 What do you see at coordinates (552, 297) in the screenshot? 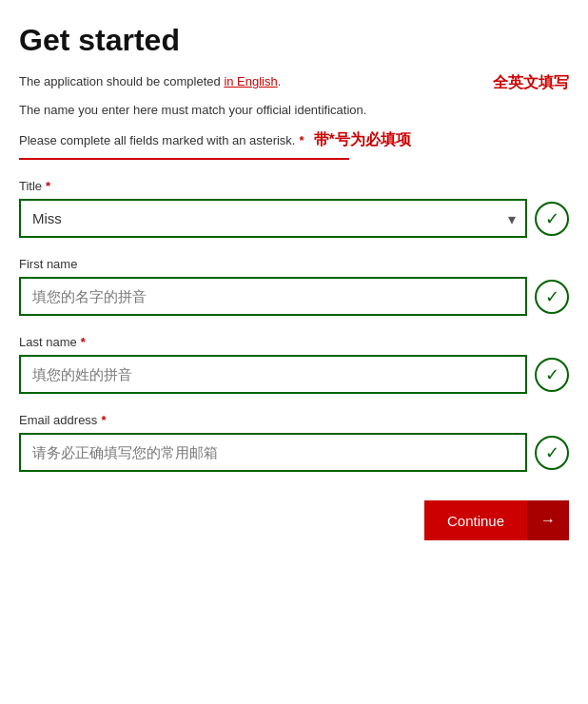
I see `firstname-check-icon: ✓` at bounding box center [552, 297].